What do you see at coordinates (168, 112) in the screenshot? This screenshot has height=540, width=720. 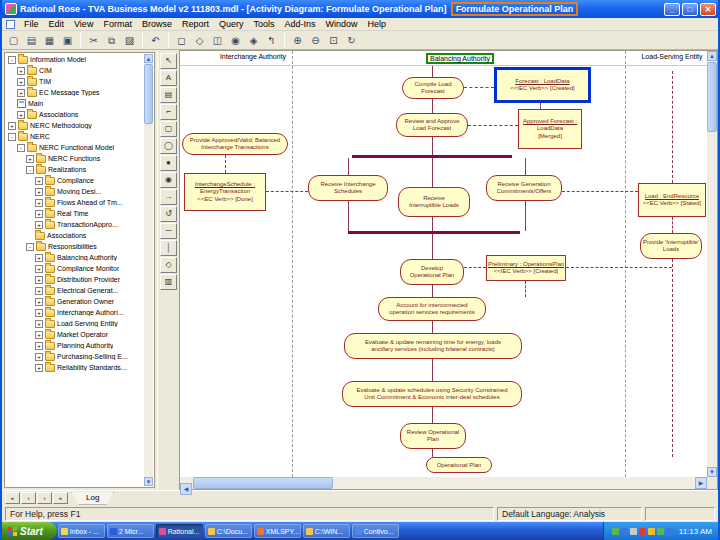 I see `anchor-note-tool-icon: ⌐` at bounding box center [168, 112].